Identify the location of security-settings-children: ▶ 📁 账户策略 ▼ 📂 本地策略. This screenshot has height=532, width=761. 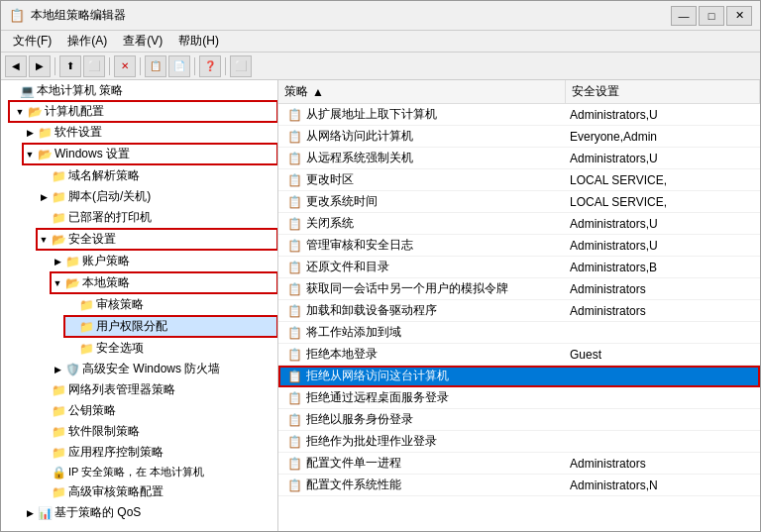
(157, 315).